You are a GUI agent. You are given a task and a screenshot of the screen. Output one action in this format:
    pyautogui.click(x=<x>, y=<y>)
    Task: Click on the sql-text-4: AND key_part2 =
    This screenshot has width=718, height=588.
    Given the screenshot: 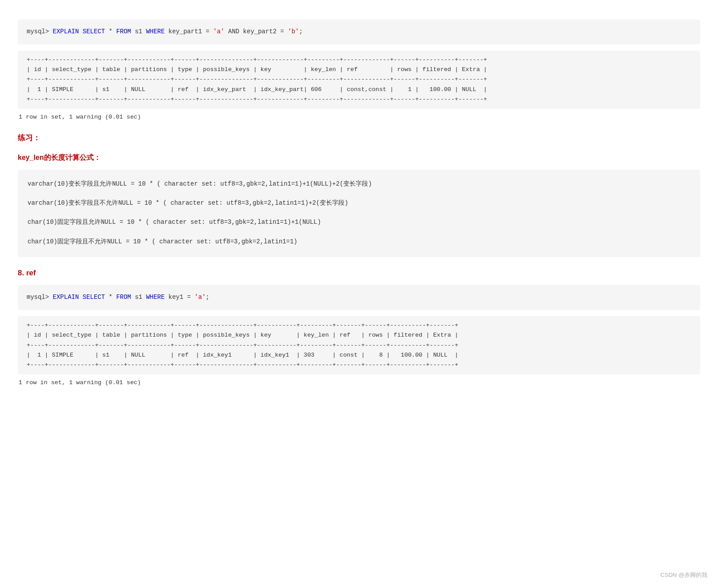 What is the action you would take?
    pyautogui.click(x=256, y=32)
    